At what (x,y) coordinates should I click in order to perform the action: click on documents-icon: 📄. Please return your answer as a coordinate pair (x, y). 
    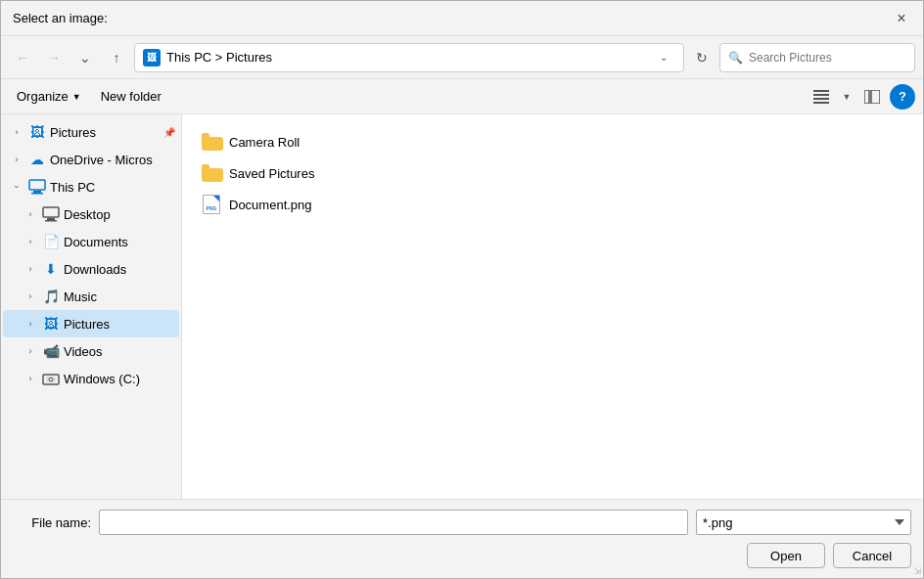
    Looking at the image, I should click on (51, 242).